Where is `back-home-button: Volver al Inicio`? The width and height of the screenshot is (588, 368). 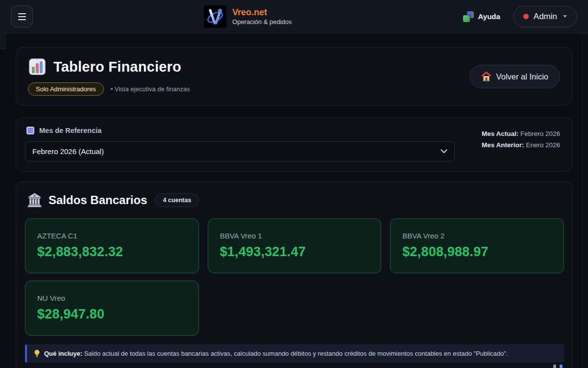 back-home-button: Volver al Inicio is located at coordinates (514, 77).